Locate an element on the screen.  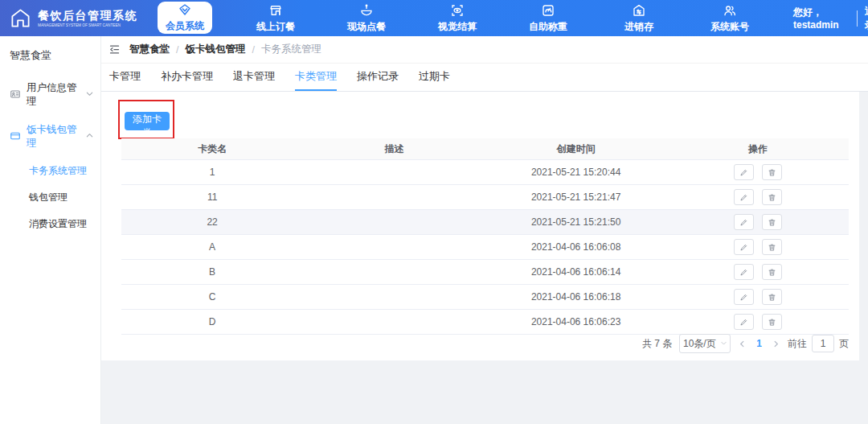
table-row: 12021-05-21 15:20:44 is located at coordinates (485, 172).